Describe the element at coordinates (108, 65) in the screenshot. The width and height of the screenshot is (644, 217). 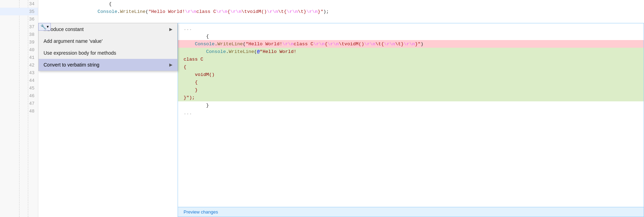
I see `menu-item-convert-verbatim: Convert to verbatim string ▶` at that location.